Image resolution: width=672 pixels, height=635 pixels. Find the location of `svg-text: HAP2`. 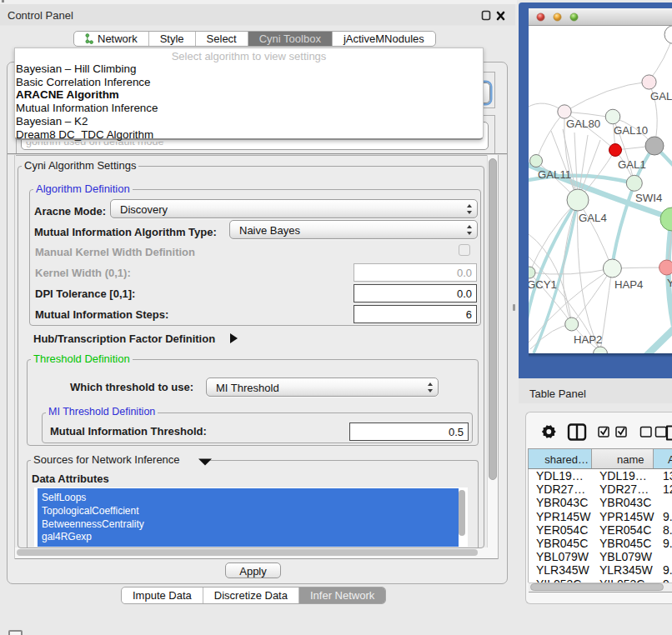

svg-text: HAP2 is located at coordinates (588, 340).